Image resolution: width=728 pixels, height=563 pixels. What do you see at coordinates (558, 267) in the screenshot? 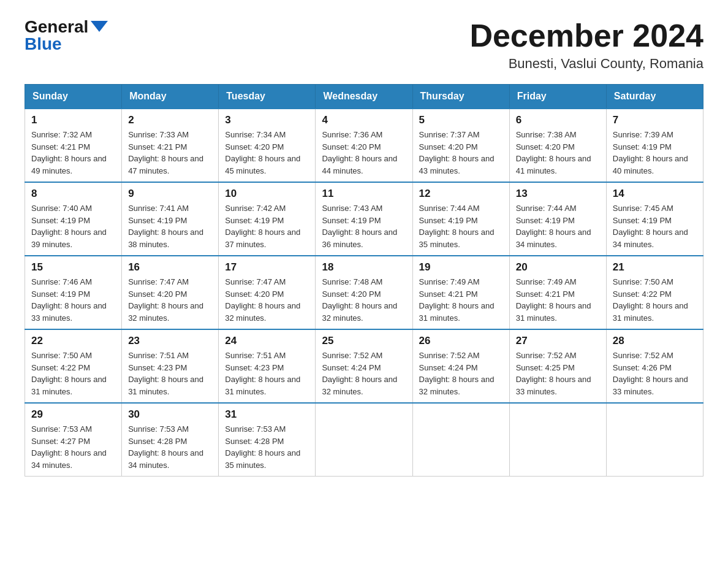
I see `day-number: 20` at bounding box center [558, 267].